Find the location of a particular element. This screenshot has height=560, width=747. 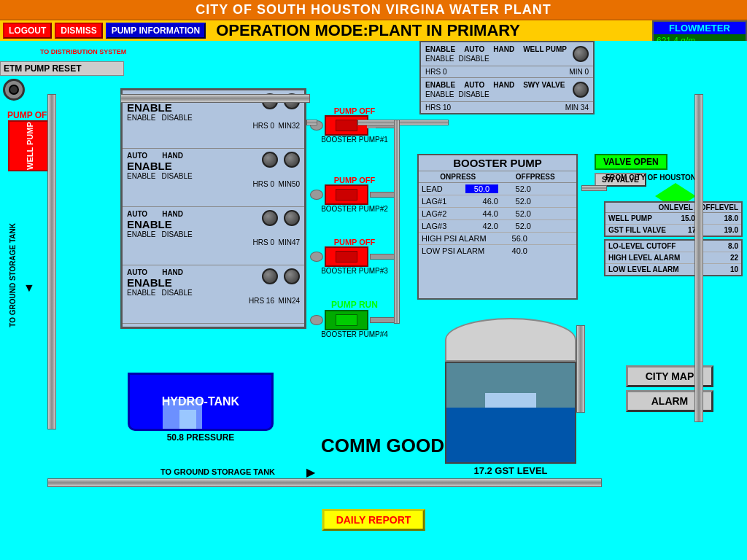

pump-row-4: AUTO HAND ENABLE ENABLE DISABLE HRS 16 M… is located at coordinates (213, 295).